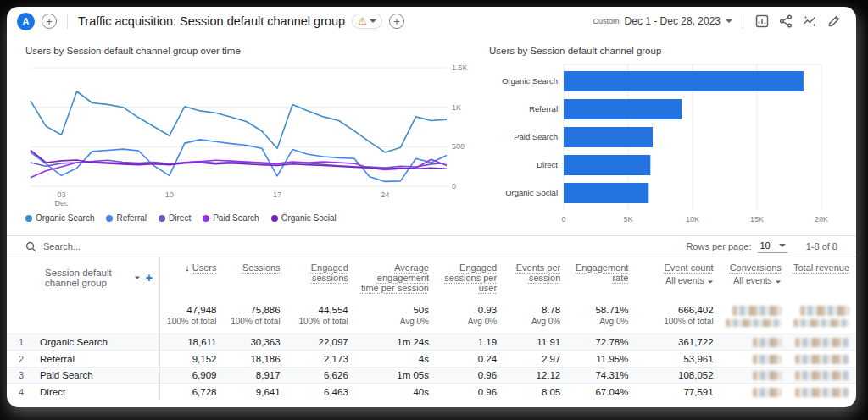 The height and width of the screenshot is (420, 868). I want to click on add-tab-button: +, so click(49, 21).